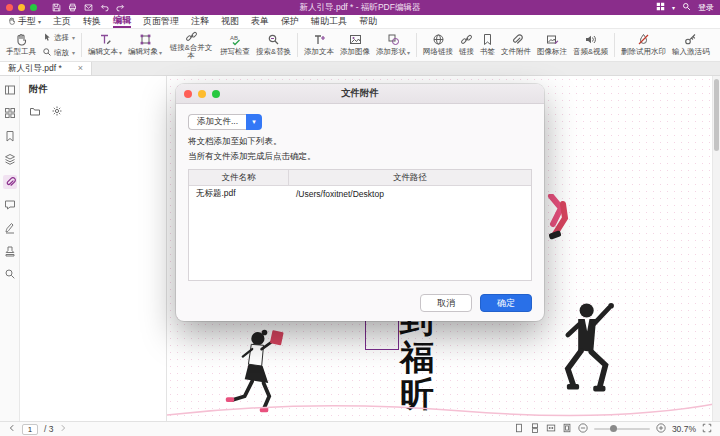 This screenshot has width=720, height=436. What do you see at coordinates (72, 8) in the screenshot?
I see `print-icon` at bounding box center [72, 8].